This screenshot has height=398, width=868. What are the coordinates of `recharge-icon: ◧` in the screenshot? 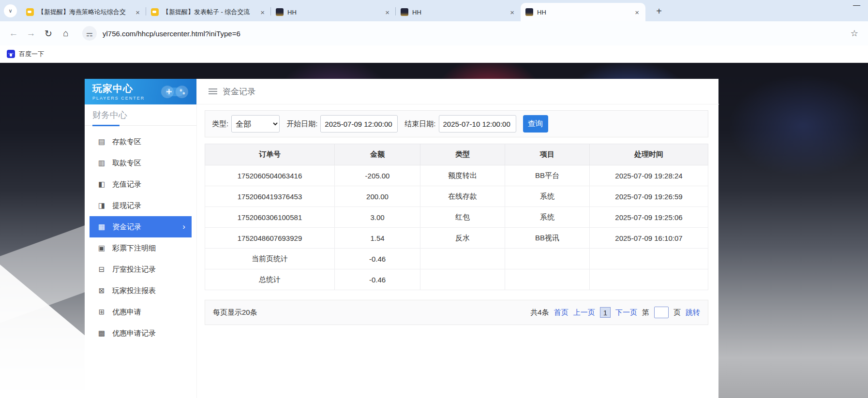 It's located at (102, 184).